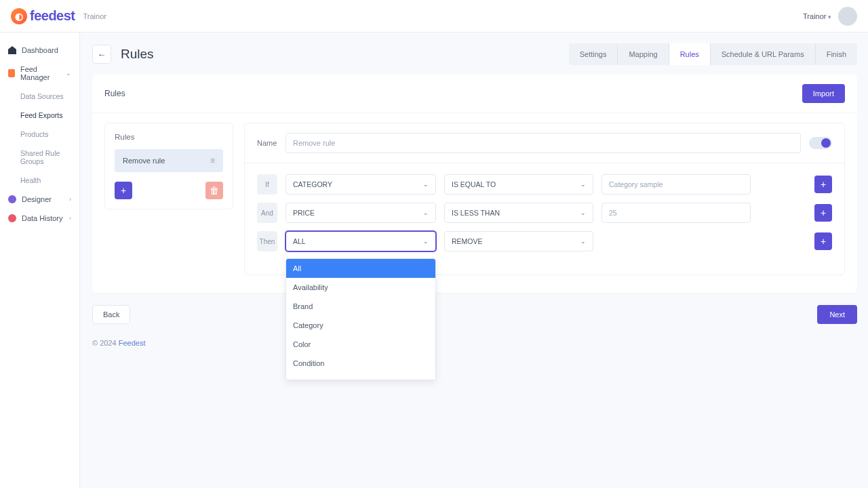  Describe the element at coordinates (137, 54) in the screenshot. I see `page-title: Rules` at that location.